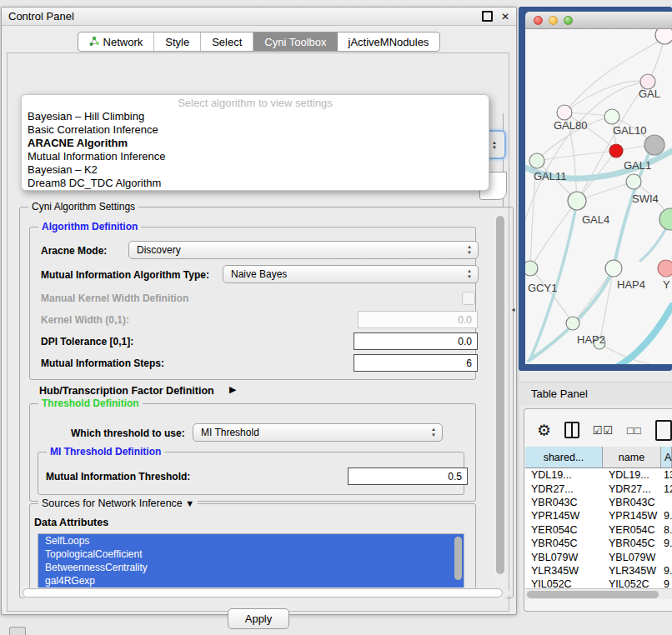 This screenshot has width=672, height=635. Describe the element at coordinates (123, 42) in the screenshot. I see `tab-label: Network` at that location.